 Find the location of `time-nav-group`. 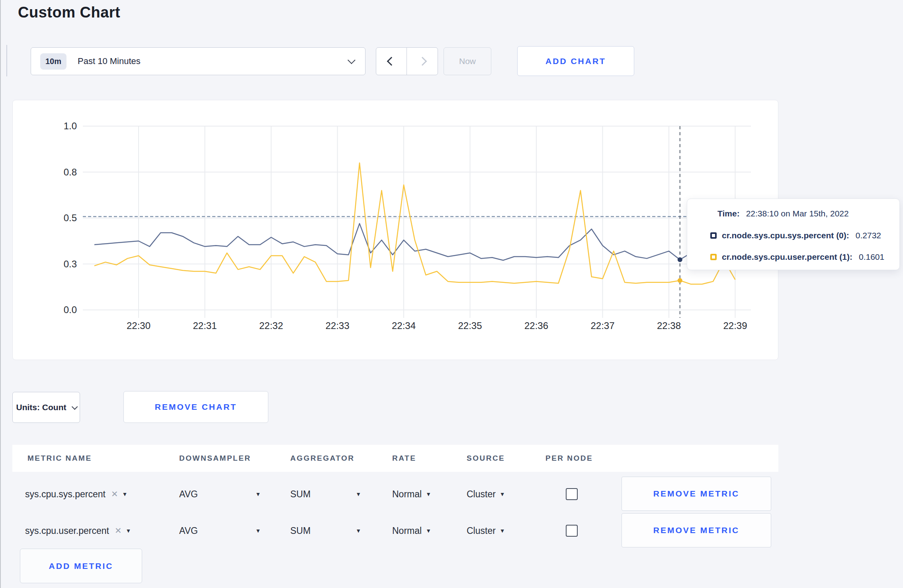

time-nav-group is located at coordinates (407, 61).